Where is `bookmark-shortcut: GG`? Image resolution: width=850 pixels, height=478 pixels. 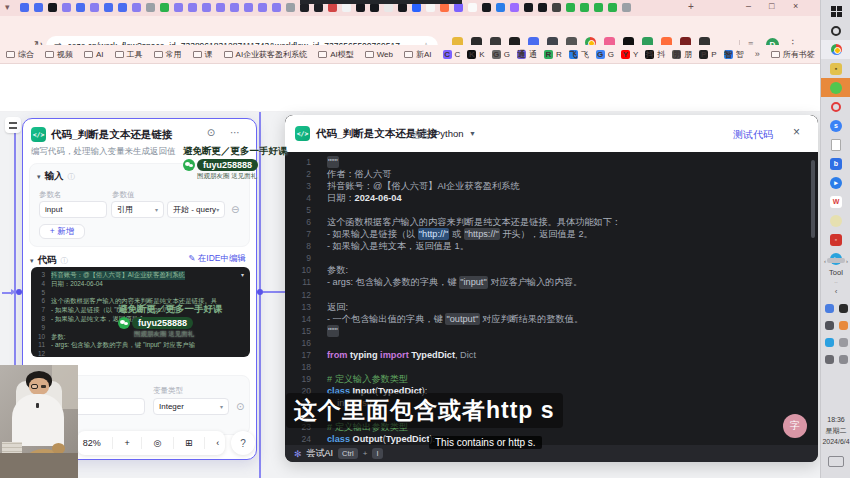 bookmark-shortcut: GG is located at coordinates (501, 54).